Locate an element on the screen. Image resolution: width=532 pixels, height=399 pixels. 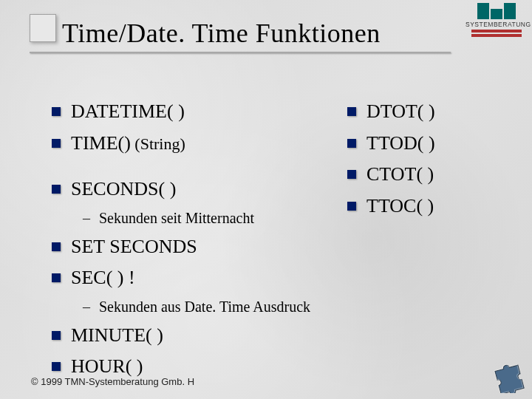
list-item: TTOC( ) is located at coordinates (429, 207).